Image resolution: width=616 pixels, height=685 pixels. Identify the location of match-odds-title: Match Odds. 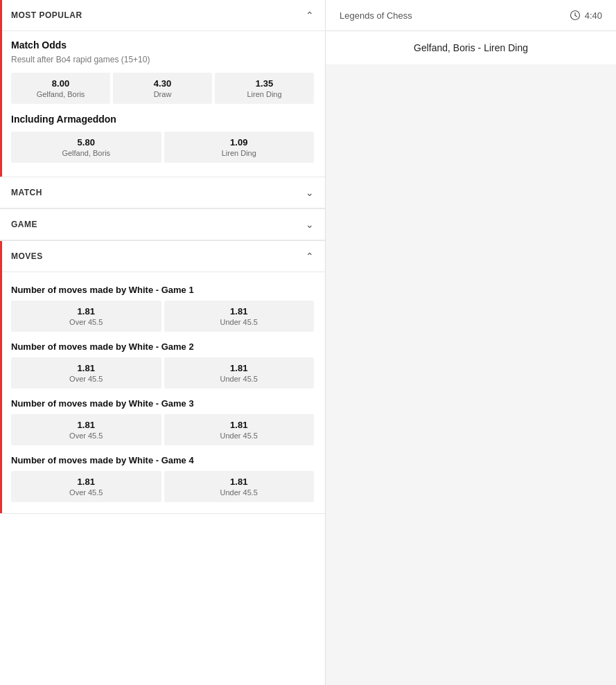
(162, 45).